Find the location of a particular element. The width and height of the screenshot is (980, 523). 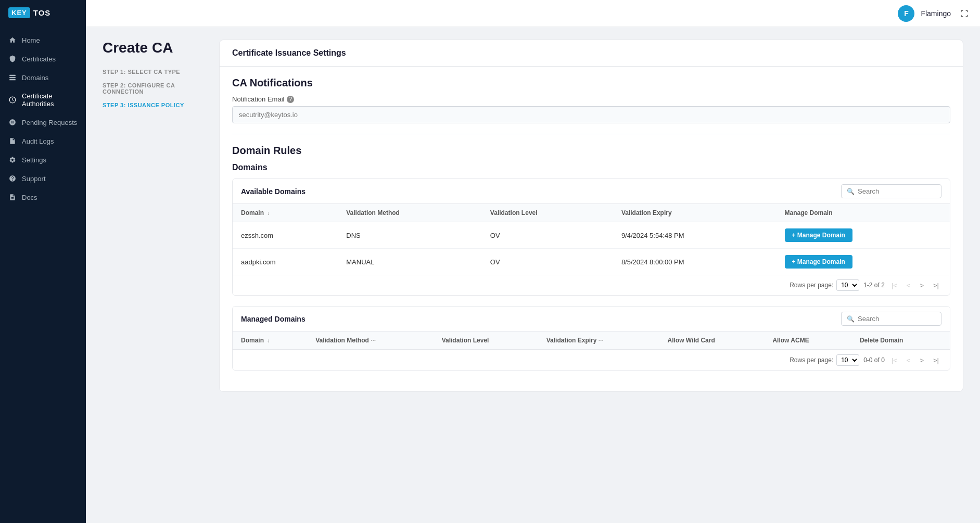

search-icon: 🔍 is located at coordinates (850, 192).